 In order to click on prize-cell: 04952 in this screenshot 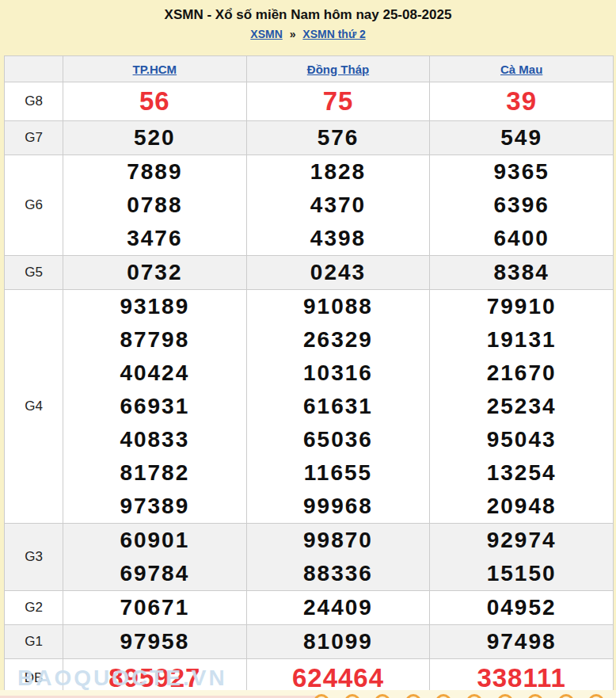, I will do `click(522, 608)`.